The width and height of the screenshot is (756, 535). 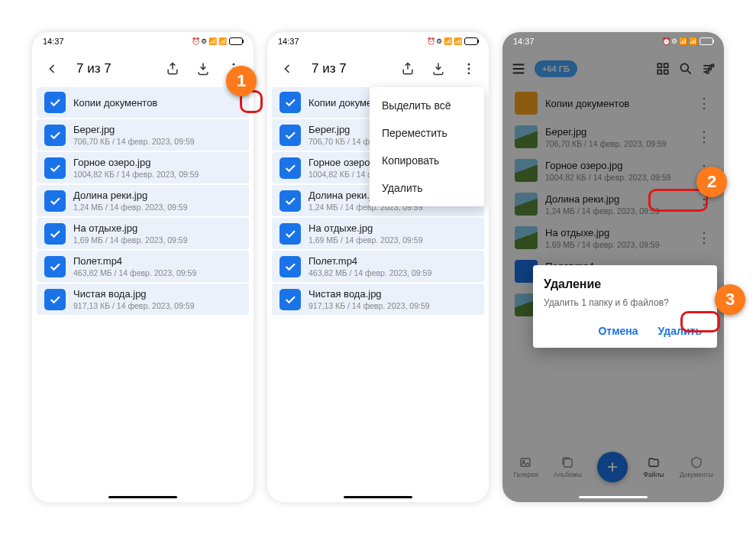 What do you see at coordinates (157, 174) in the screenshot?
I see `file-meta: 1004,82 КБ / 14 февр. 2023, 09:59` at bounding box center [157, 174].